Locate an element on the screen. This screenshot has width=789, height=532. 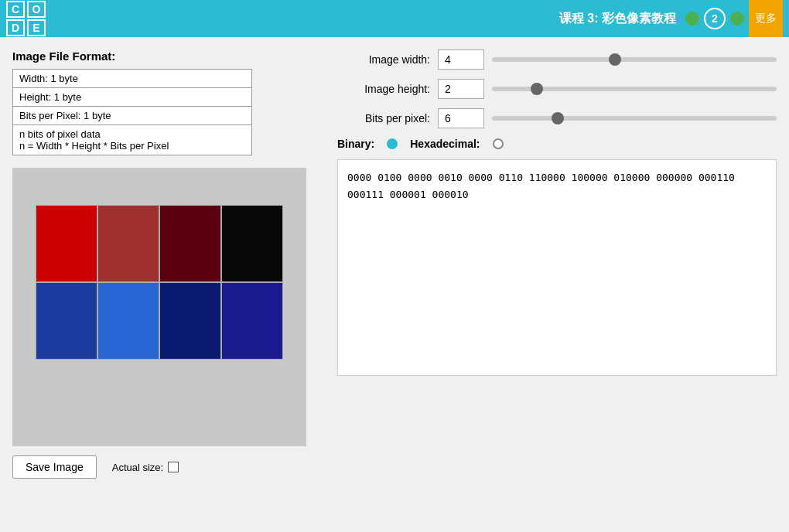
save-image-button: Save Image is located at coordinates (54, 467).